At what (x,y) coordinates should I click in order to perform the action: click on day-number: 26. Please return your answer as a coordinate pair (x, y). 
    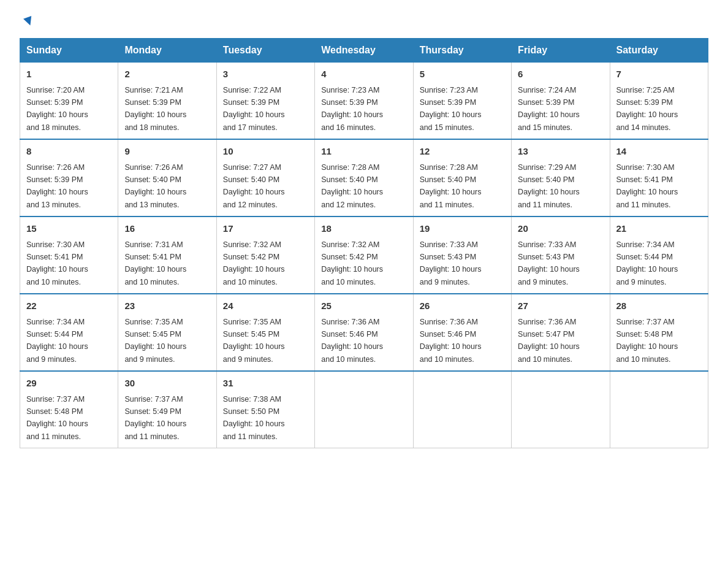
    Looking at the image, I should click on (462, 307).